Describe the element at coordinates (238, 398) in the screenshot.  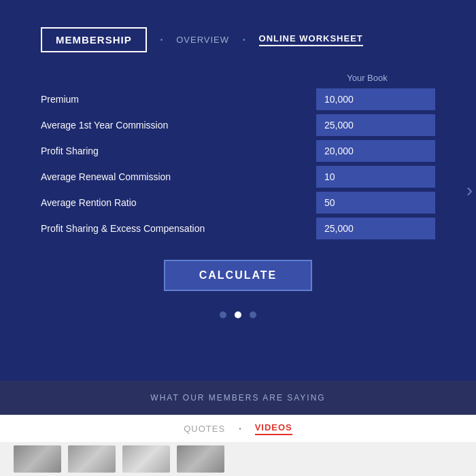
I see `members-saying-label: WHAT OUR MEMBERS ARE SAYING` at that location.